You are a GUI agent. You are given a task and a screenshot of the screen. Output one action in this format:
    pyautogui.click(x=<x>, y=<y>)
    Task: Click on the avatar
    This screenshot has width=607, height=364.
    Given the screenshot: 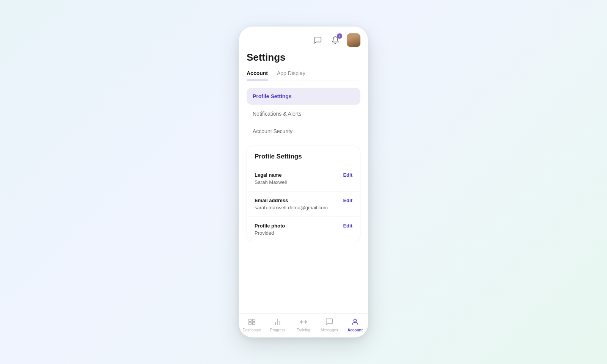 What is the action you would take?
    pyautogui.click(x=354, y=40)
    